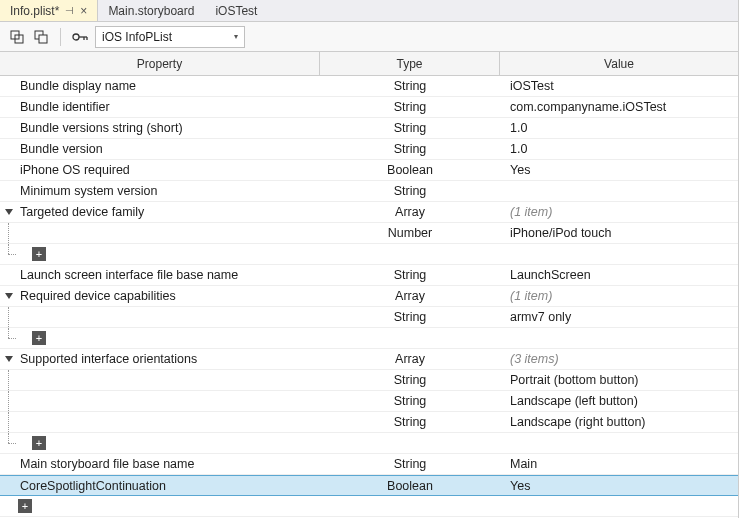  Describe the element at coordinates (160, 486) in the screenshot. I see `property-cell: CoreSpotlightContinuation` at that location.